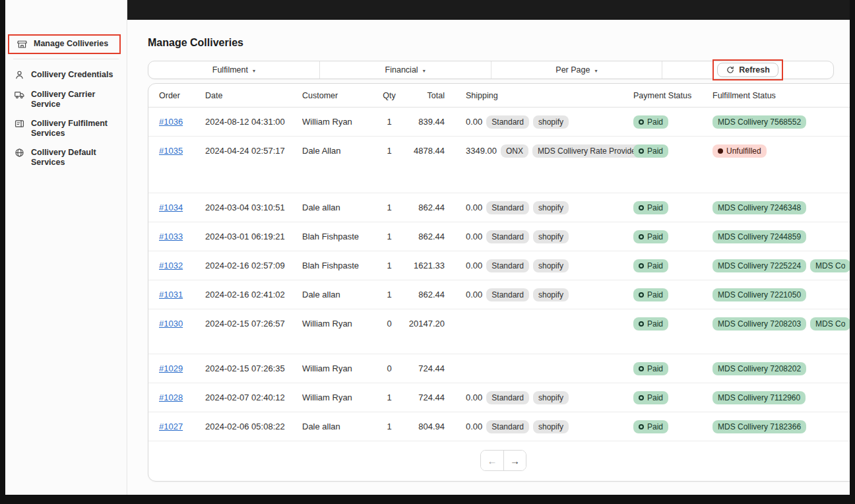 This screenshot has height=504, width=855. I want to click on order-link: #1030, so click(171, 323).